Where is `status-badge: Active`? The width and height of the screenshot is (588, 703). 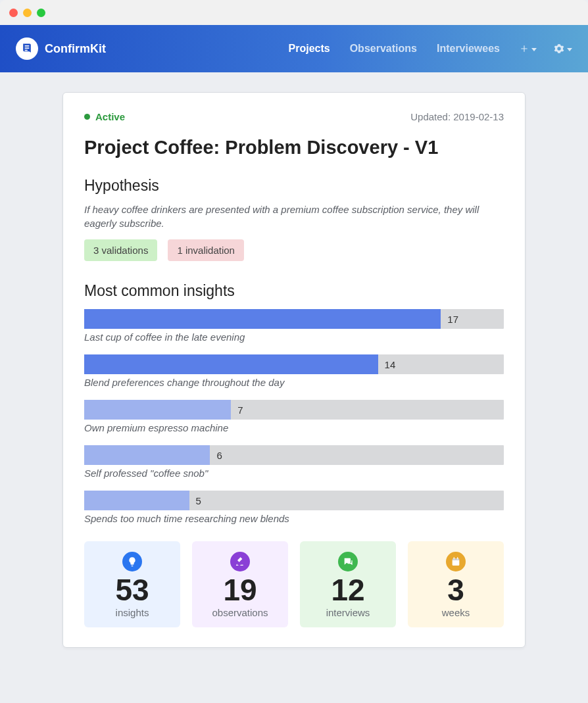
status-badge: Active is located at coordinates (105, 117).